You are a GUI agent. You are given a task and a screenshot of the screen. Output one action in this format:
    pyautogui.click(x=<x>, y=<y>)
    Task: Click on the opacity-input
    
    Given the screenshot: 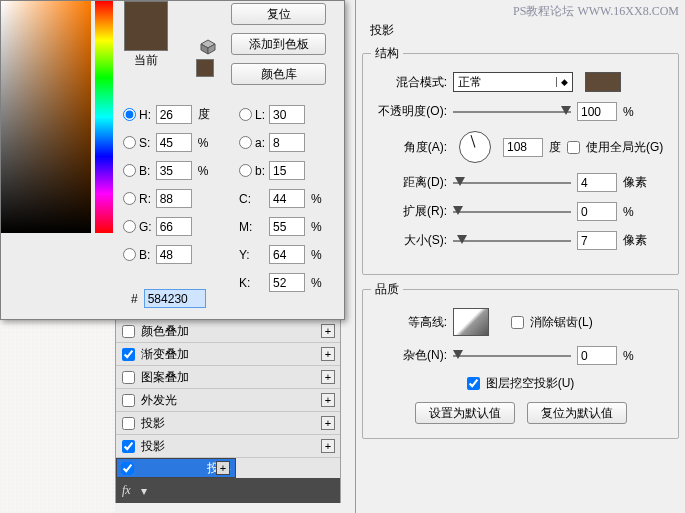 What is the action you would take?
    pyautogui.click(x=597, y=112)
    